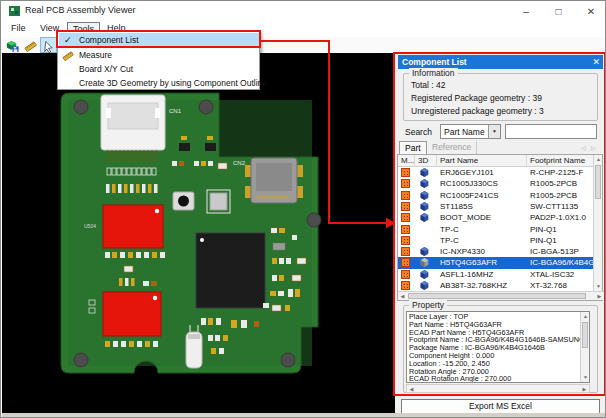 This screenshot has width=606, height=418. What do you see at coordinates (498, 388) in the screenshot?
I see `property-horizontal-scrollbar: ◀ ▶` at bounding box center [498, 388].